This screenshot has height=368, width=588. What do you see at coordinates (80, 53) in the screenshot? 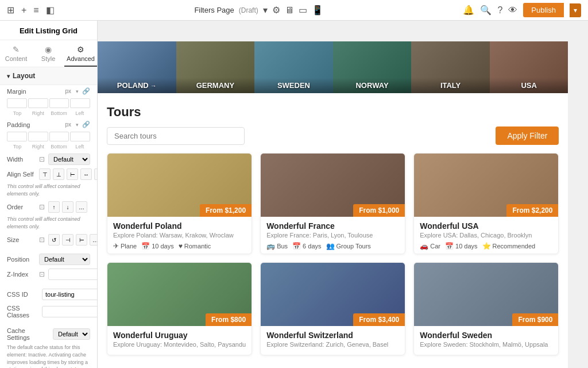
I see `tab-advanced: ⚙ Advanced` at bounding box center [80, 53].